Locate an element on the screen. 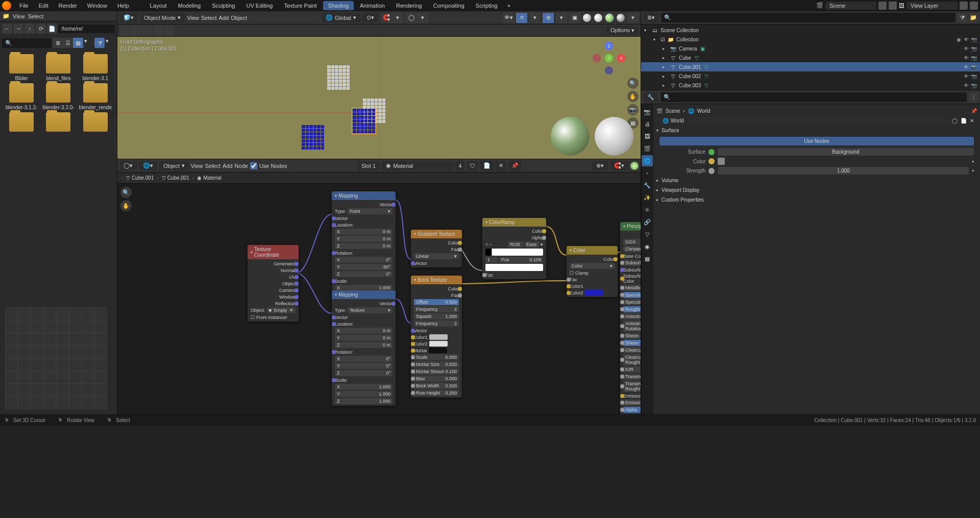  tab-render: 📷 is located at coordinates (647, 112).